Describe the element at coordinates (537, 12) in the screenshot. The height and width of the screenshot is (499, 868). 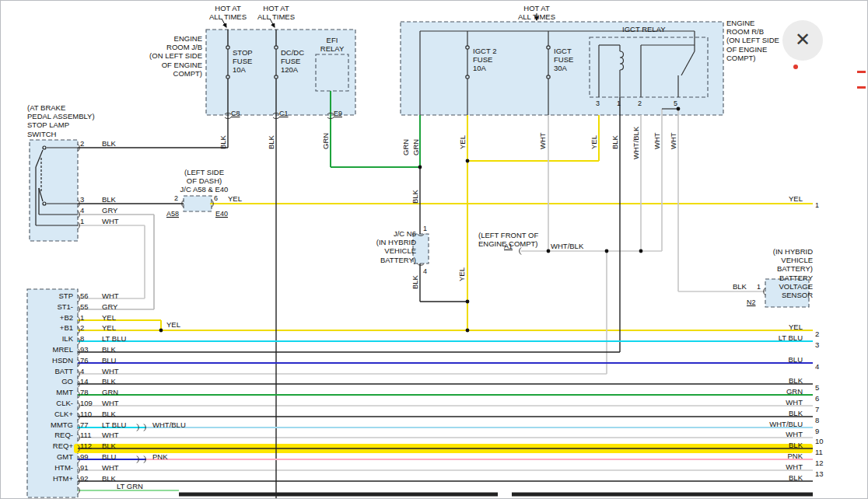
I see `hot-label-3: HOT AT ALL TIMES` at that location.